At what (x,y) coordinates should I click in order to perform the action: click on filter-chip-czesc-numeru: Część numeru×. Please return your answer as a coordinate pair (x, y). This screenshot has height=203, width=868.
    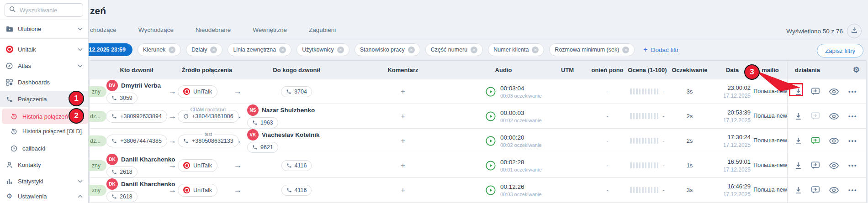
    Looking at the image, I should click on (454, 50).